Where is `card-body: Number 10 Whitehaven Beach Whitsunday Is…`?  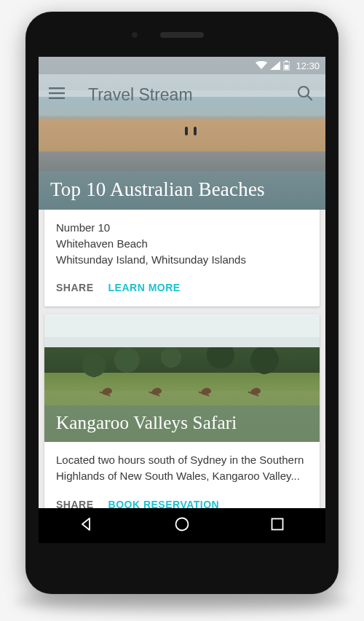
card-body: Number 10 Whitehaven Beach Whitsunday Is… is located at coordinates (182, 240).